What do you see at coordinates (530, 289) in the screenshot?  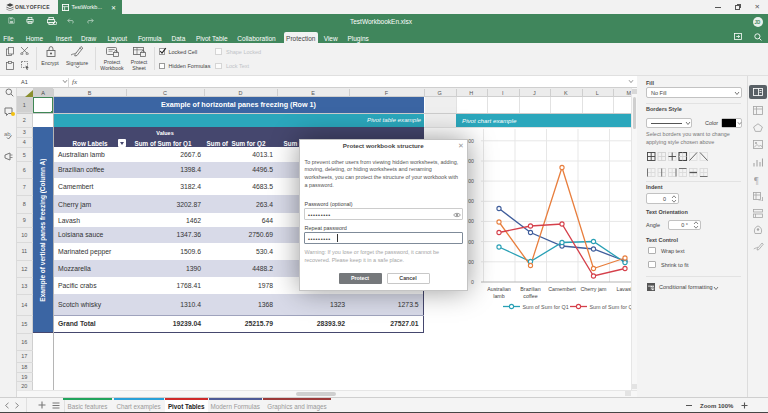 I see `svg-text: Brazilian` at bounding box center [530, 289].